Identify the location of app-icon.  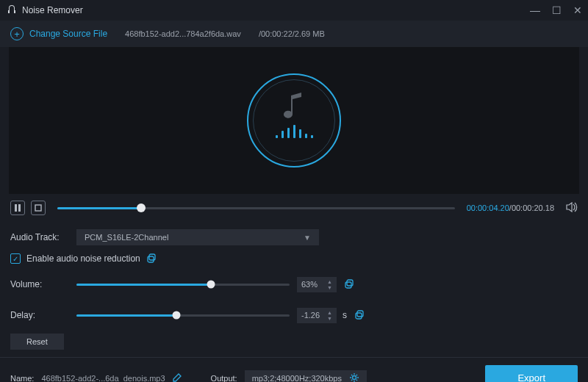
(12, 10).